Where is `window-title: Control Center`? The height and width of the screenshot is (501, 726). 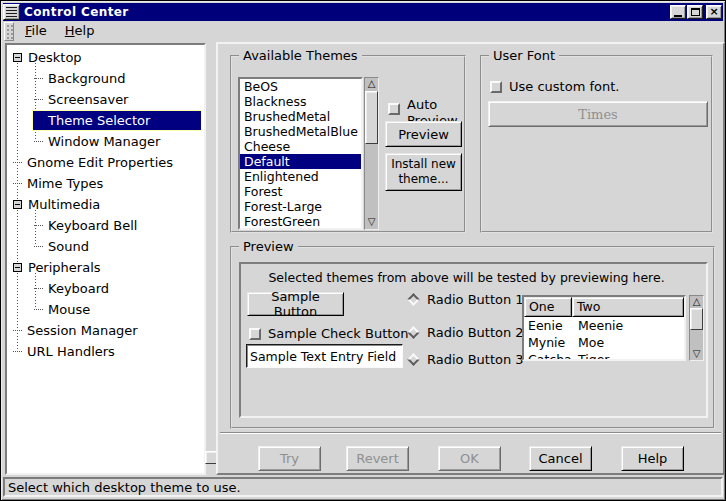 window-title: Control Center is located at coordinates (347, 12).